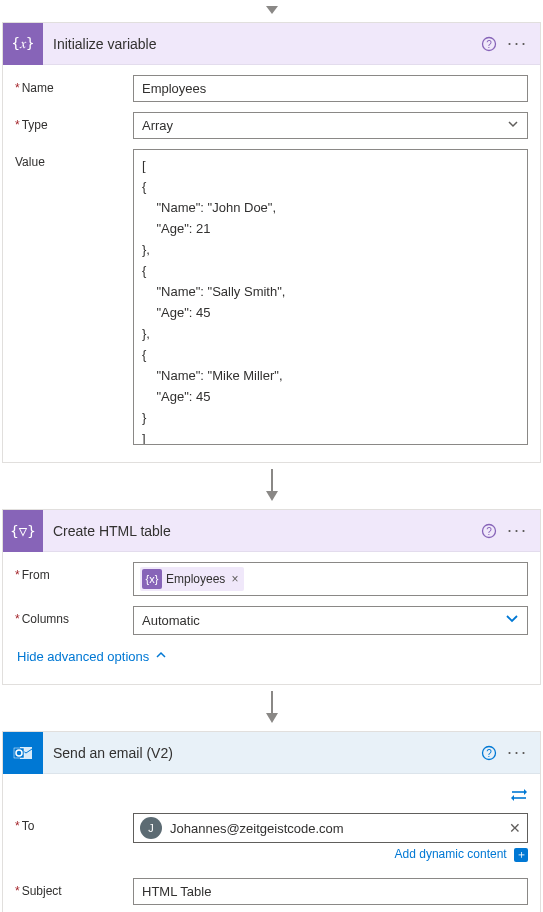 The height and width of the screenshot is (912, 543). What do you see at coordinates (83, 656) in the screenshot?
I see `advanced-link-label: Hide advanced options` at bounding box center [83, 656].